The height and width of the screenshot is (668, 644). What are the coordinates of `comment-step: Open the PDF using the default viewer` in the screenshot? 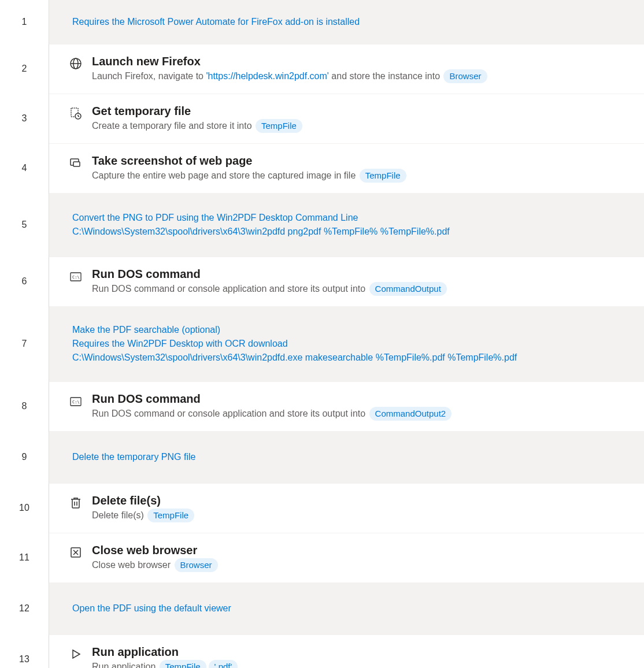 It's located at (347, 608).